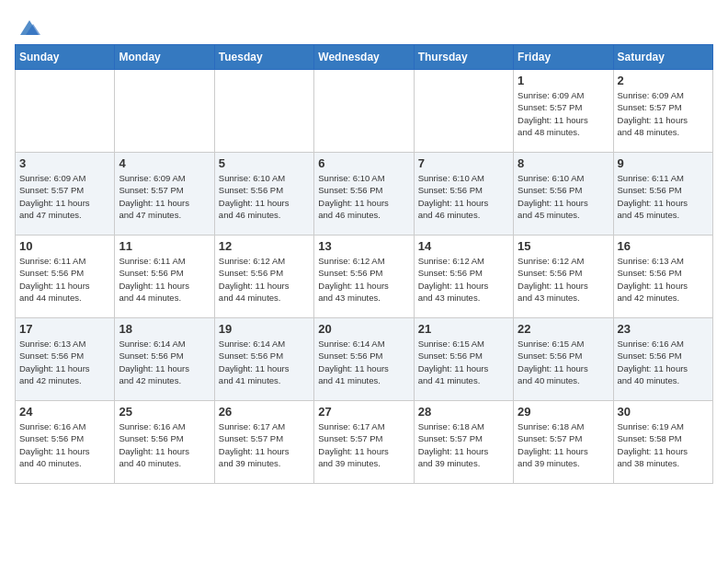  Describe the element at coordinates (663, 360) in the screenshot. I see `calendar-cell: 23Sunrise: 6:16 AM Sunset: 5:56 PM Dayli…` at that location.